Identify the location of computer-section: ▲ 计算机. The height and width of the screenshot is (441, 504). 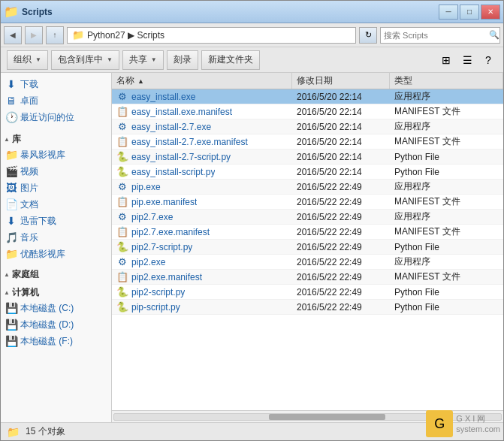
(56, 292).